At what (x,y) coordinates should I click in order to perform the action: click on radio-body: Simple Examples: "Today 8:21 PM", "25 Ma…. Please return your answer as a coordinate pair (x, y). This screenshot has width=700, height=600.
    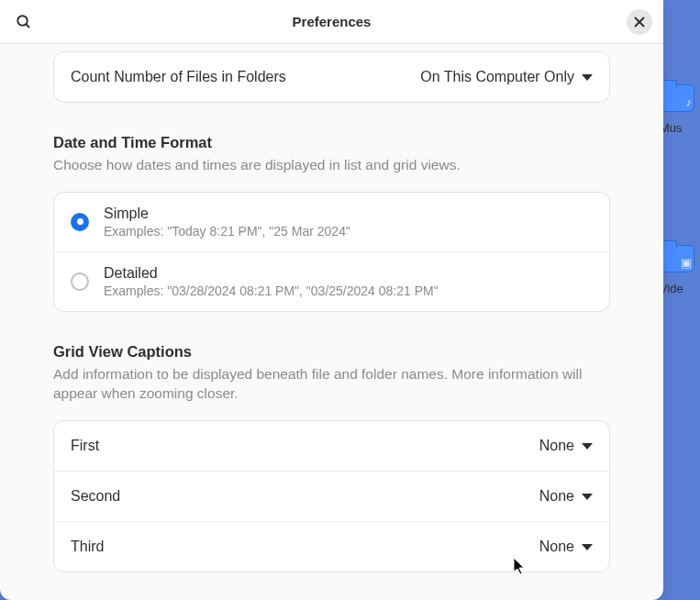
    Looking at the image, I should click on (228, 222).